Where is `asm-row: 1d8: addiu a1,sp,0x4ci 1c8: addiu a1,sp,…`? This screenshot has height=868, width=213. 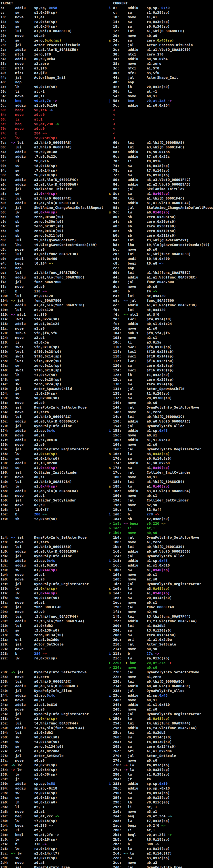 asm-row: 1d8: addiu a1,sp,0x4ci 1c8: addiu a1,sp,… is located at coordinates (106, 561).